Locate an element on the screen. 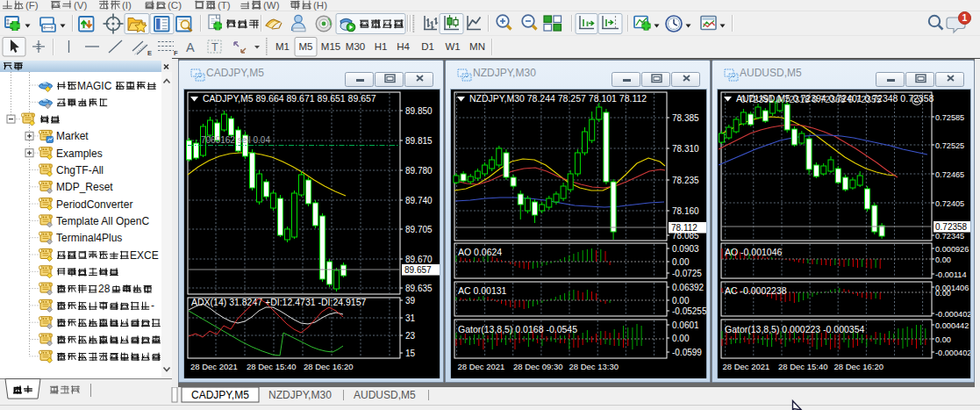  svg-text: 78.160 is located at coordinates (686, 211).